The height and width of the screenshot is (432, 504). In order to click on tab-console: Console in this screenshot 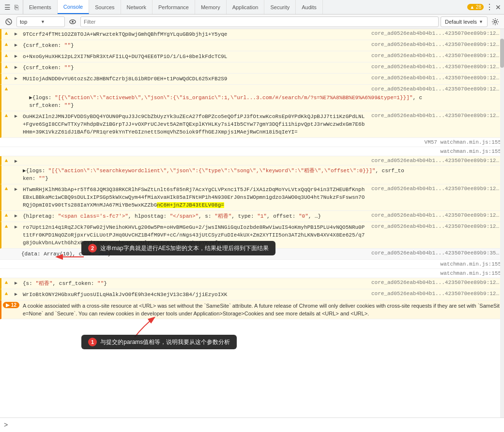, I will do `click(74, 7)`.